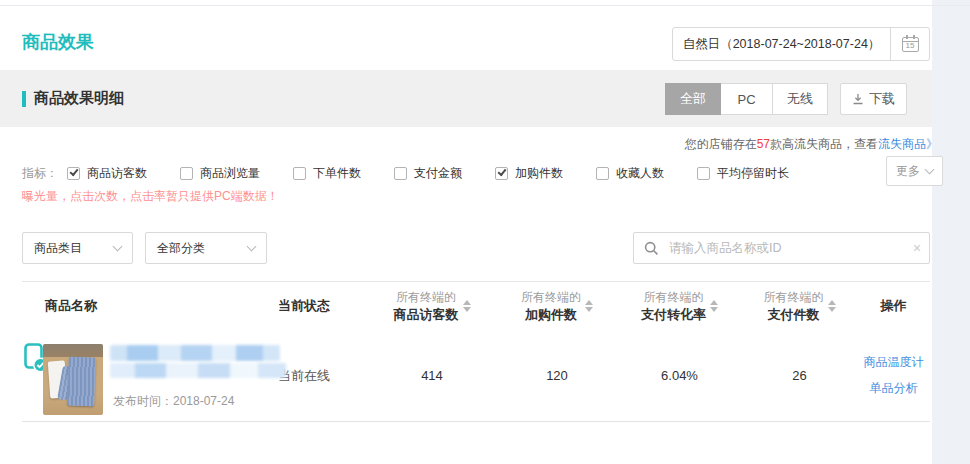 The height and width of the screenshot is (464, 970). I want to click on search-icon, so click(652, 248).